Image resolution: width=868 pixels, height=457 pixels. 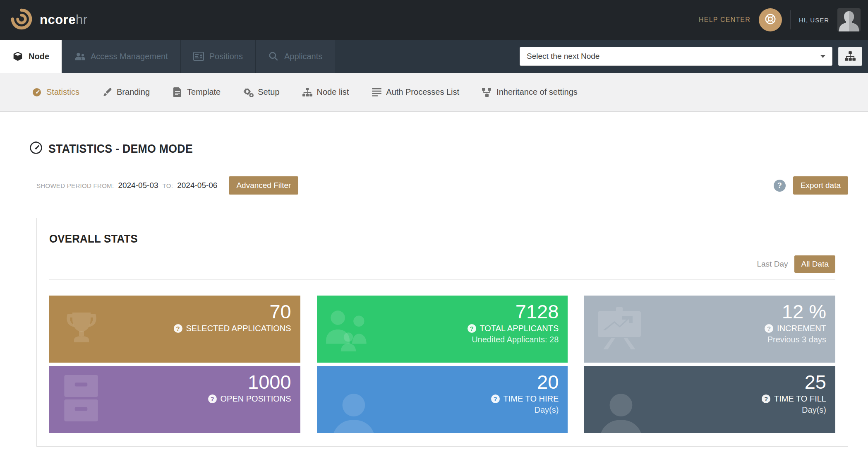 What do you see at coordinates (349, 329) in the screenshot?
I see `people-group-icon` at bounding box center [349, 329].